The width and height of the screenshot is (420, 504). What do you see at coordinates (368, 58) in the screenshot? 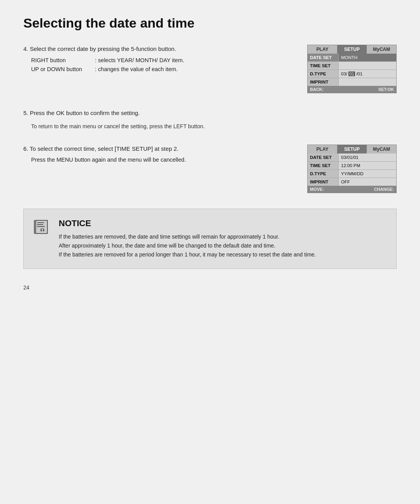
I see `cam1-value-dateset: MONTH` at bounding box center [368, 58].